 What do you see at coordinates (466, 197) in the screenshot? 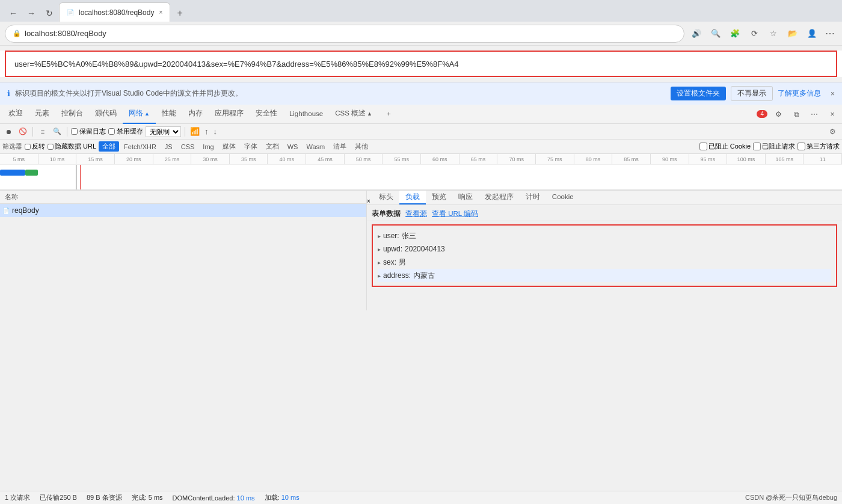
I see `detail-tab-response: 响应` at bounding box center [466, 197].